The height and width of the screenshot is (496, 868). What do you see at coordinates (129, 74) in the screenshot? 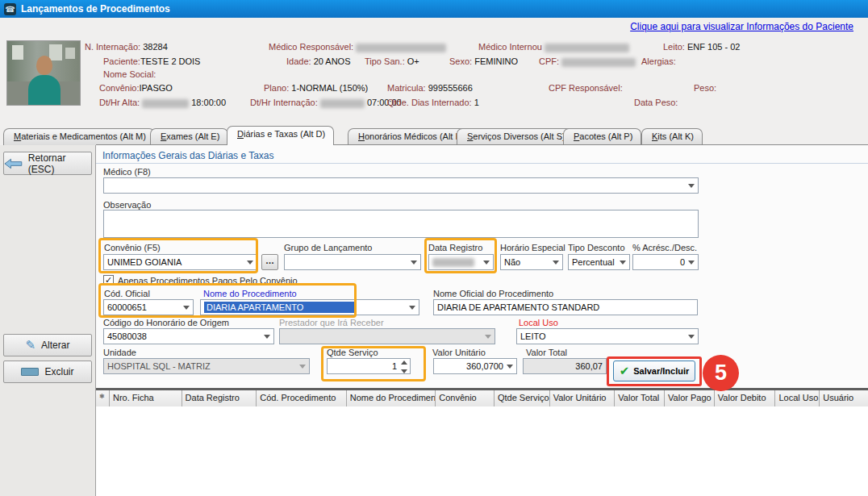
I see `nome-social: Nome Social:` at bounding box center [129, 74].